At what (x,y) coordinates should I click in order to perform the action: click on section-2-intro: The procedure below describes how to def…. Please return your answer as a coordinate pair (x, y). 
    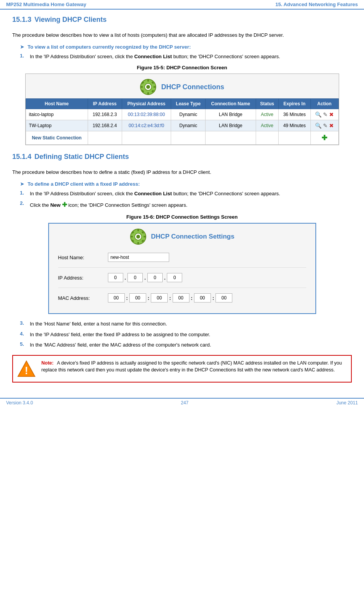
    Looking at the image, I should click on (182, 172).